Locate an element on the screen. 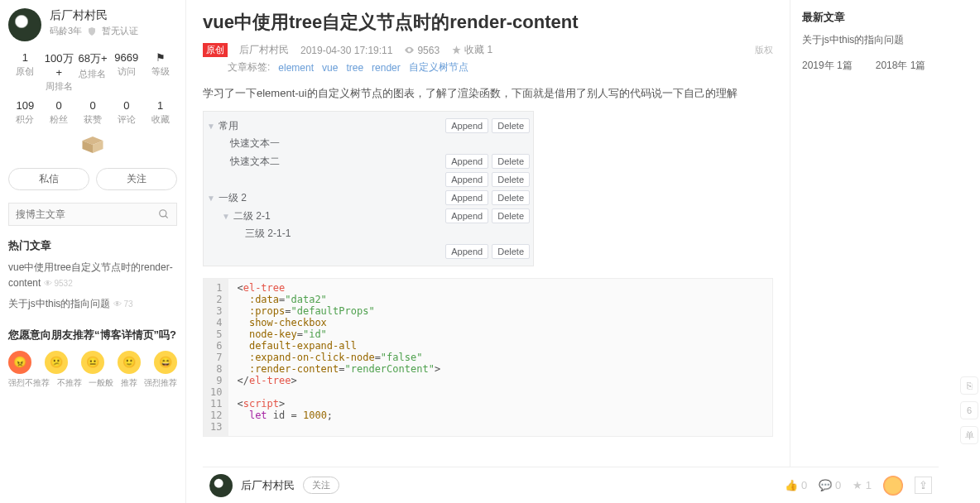  stat-value: 100万+ is located at coordinates (60, 65).